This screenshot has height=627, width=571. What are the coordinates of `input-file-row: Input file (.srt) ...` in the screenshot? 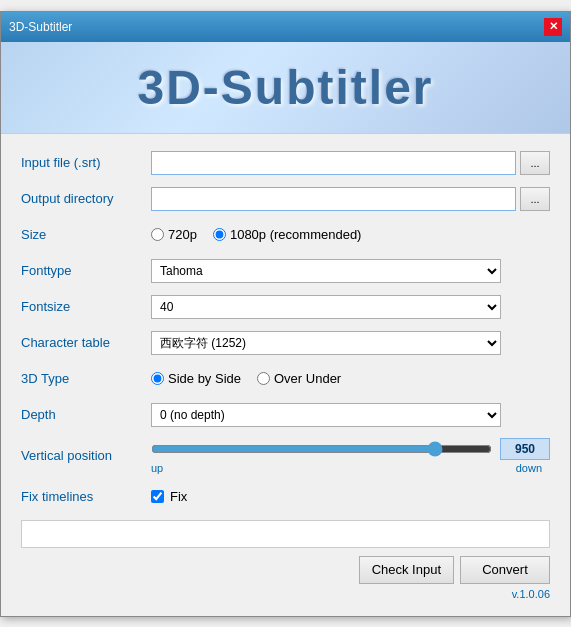 It's located at (286, 163).